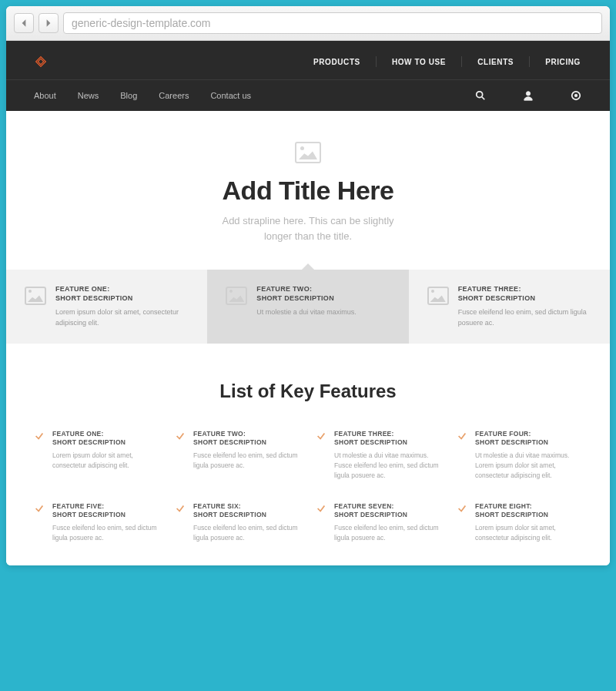 The image size is (616, 691). What do you see at coordinates (123, 294) in the screenshot?
I see `feature-card-title: FEATURE ONE: SHORT DESCRIPTION` at bounding box center [123, 294].